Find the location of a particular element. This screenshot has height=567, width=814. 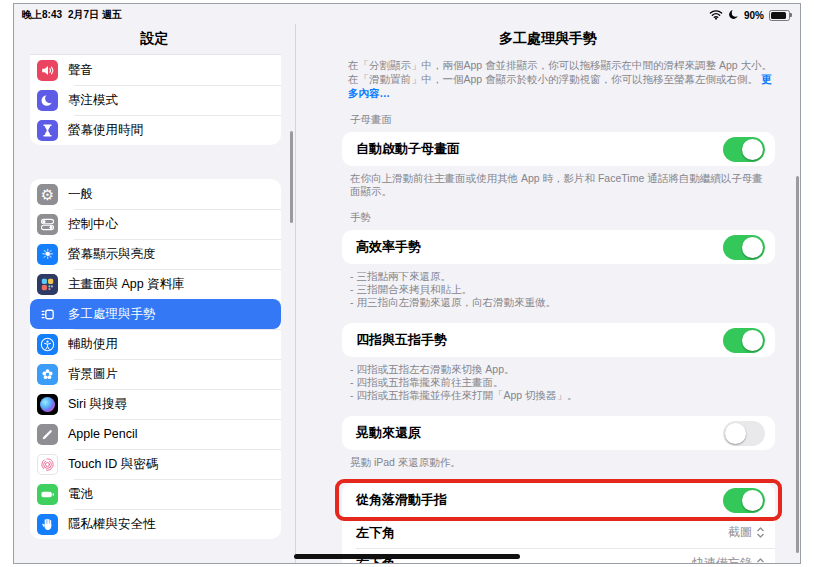

toggle-四指與五指手勢 is located at coordinates (744, 340).